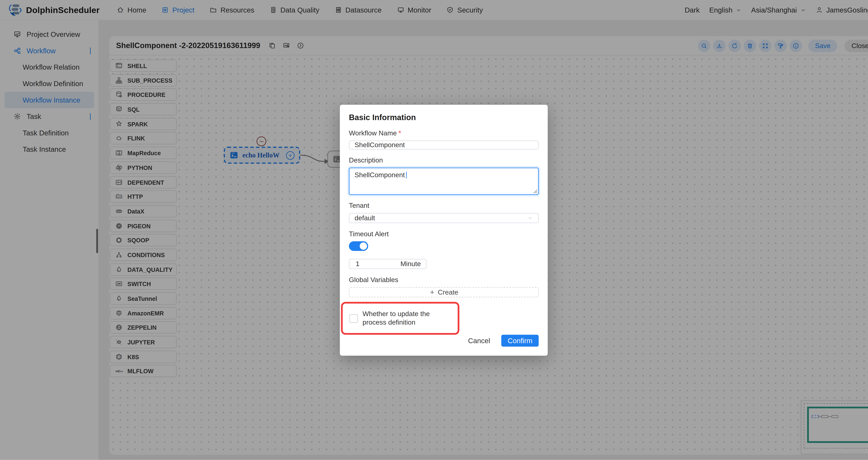 The image size is (868, 460). What do you see at coordinates (354, 318) in the screenshot?
I see `update-definition-checkbox` at bounding box center [354, 318].